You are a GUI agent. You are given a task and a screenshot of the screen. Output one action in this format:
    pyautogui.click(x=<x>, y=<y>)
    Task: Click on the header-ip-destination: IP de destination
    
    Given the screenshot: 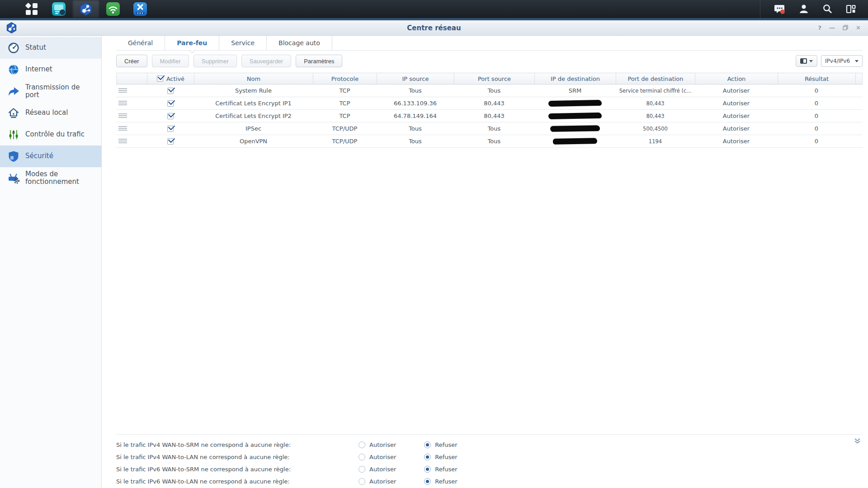 What is the action you would take?
    pyautogui.click(x=576, y=79)
    